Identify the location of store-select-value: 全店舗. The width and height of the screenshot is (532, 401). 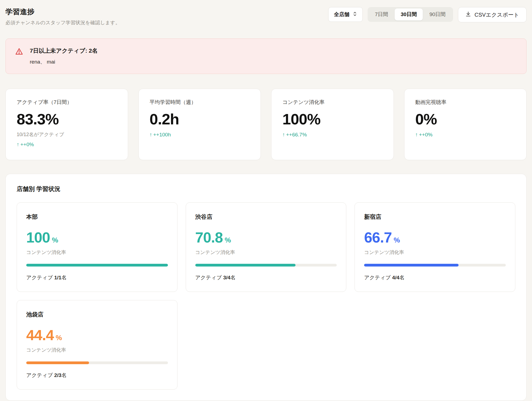
(342, 14).